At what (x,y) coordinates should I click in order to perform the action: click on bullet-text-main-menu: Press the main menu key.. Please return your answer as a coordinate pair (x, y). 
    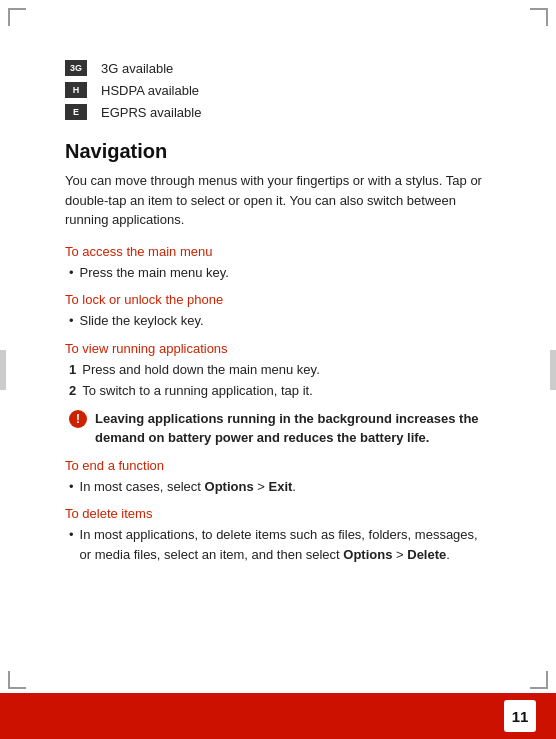
    Looking at the image, I should click on (154, 273).